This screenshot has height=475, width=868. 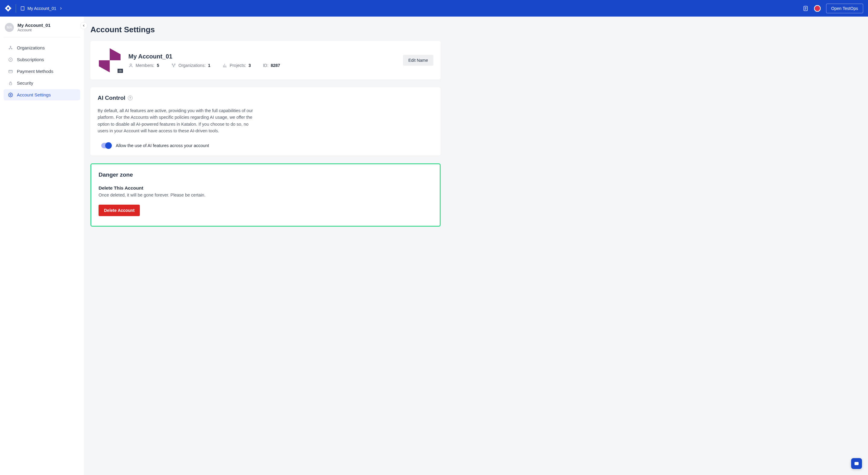 I want to click on upload-avatar-button, so click(x=120, y=71).